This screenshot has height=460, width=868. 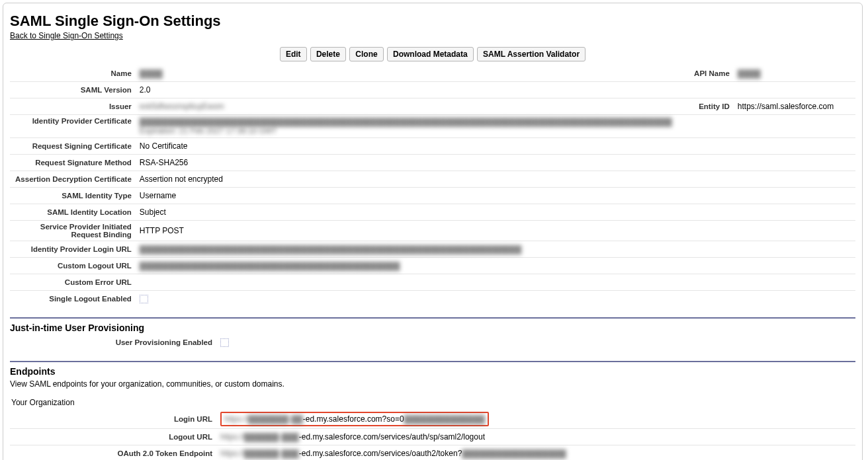 I want to click on label-entity-id: Entity ID, so click(x=705, y=107).